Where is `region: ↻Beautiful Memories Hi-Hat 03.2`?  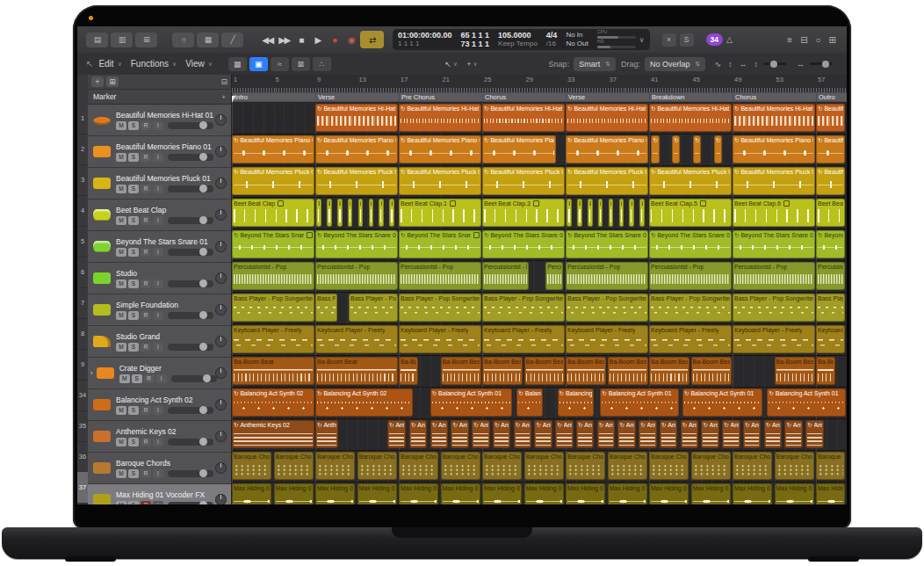 region: ↻Beautiful Memories Hi-Hat 03.2 is located at coordinates (774, 118).